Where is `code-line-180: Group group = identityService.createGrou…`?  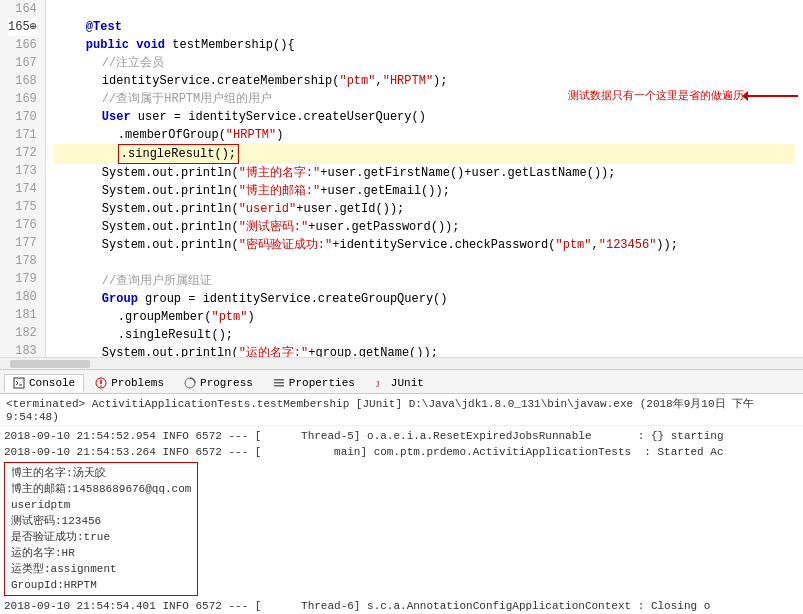
code-line-180: Group group = identityService.createGrou… is located at coordinates (424, 299).